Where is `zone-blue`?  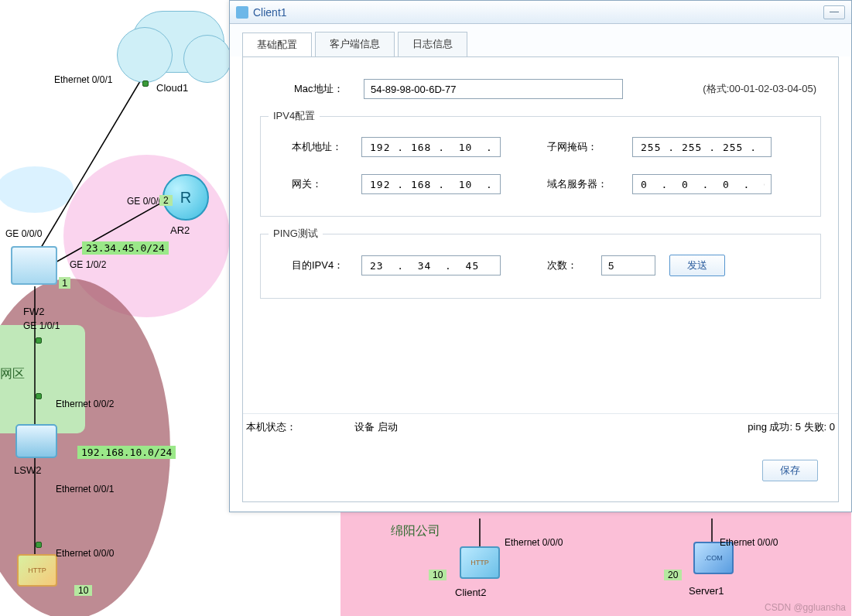 zone-blue is located at coordinates (37, 190).